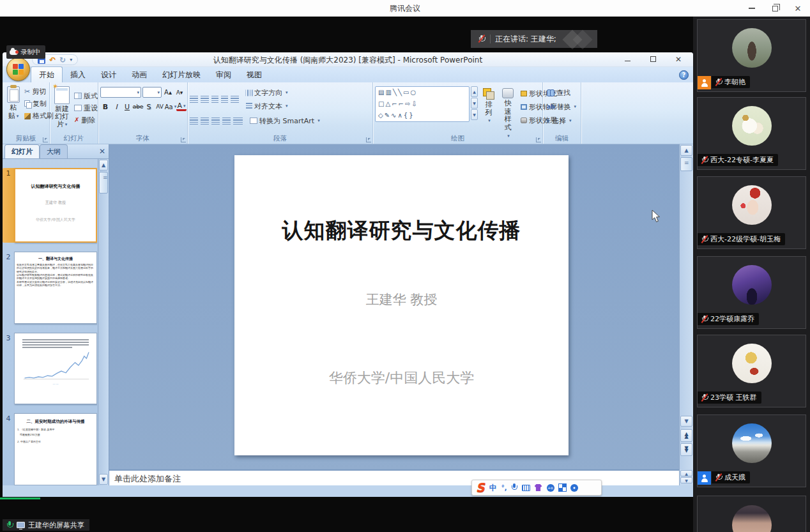 This screenshot has width=810, height=532. I want to click on office-button, so click(18, 69).